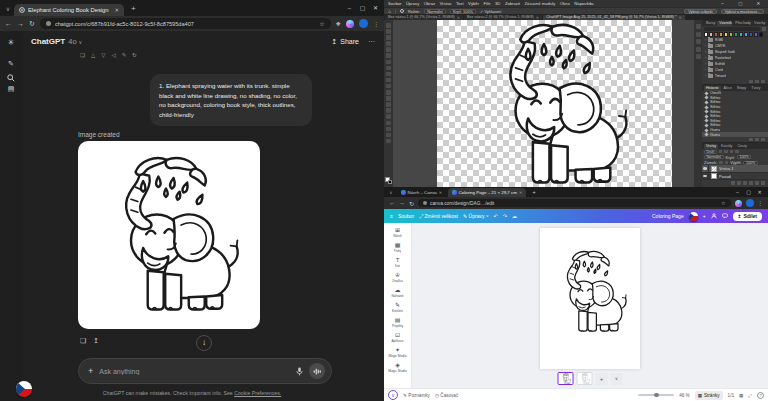  Describe the element at coordinates (590, 298) in the screenshot. I see `design-page` at that location.